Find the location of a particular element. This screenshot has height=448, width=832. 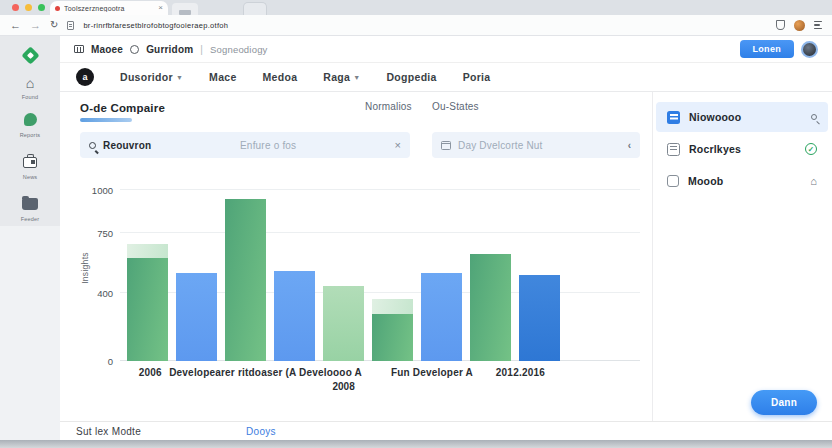

sidebar-item-found: ⌂ Found is located at coordinates (30, 87).